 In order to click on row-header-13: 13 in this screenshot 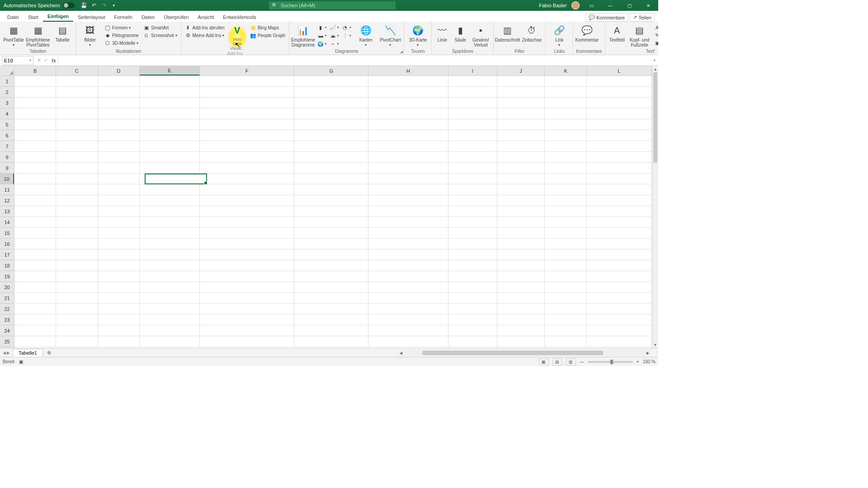, I will do `click(7, 211)`.